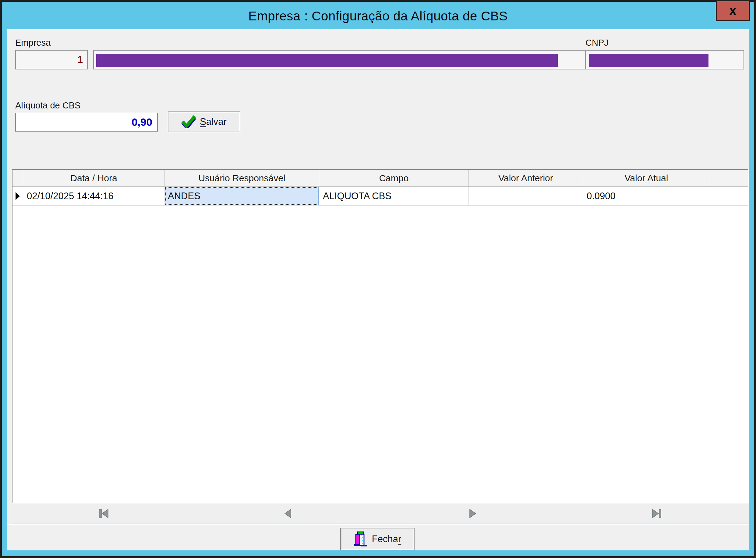 The width and height of the screenshot is (756, 558). Describe the element at coordinates (242, 178) in the screenshot. I see `column-header-usuario: Usuário Responsável` at that location.